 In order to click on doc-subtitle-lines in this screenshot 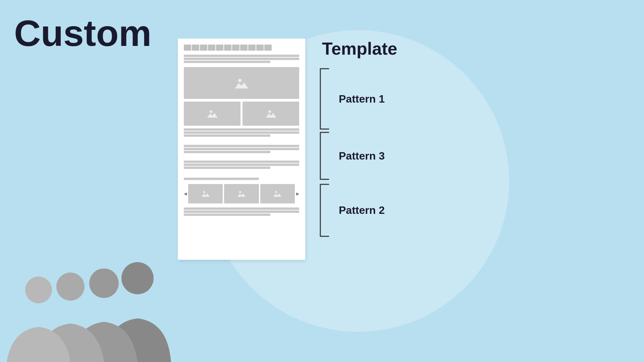, I will do `click(241, 59)`.